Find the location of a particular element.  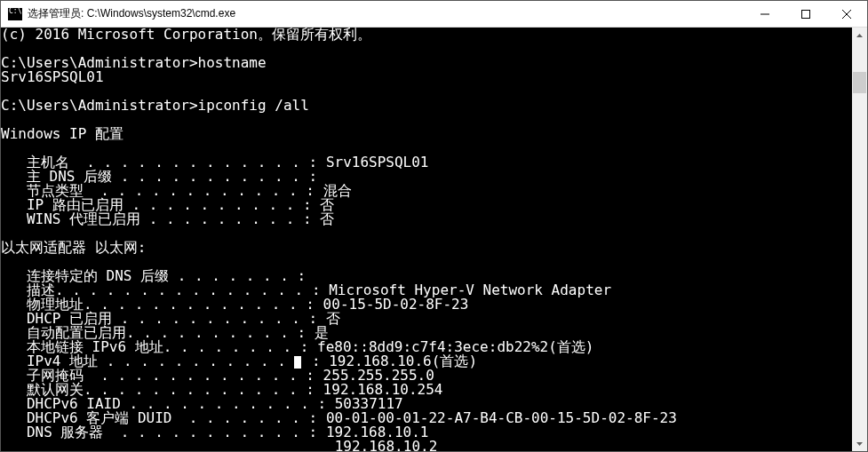

close-button is located at coordinates (847, 14).